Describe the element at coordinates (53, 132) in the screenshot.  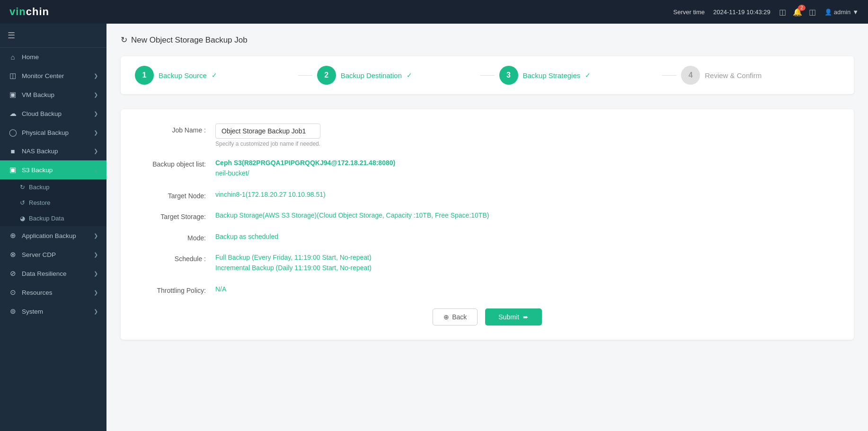
I see `sidebar-item-physical-backup: ◯ Physical Backup ❯` at that location.